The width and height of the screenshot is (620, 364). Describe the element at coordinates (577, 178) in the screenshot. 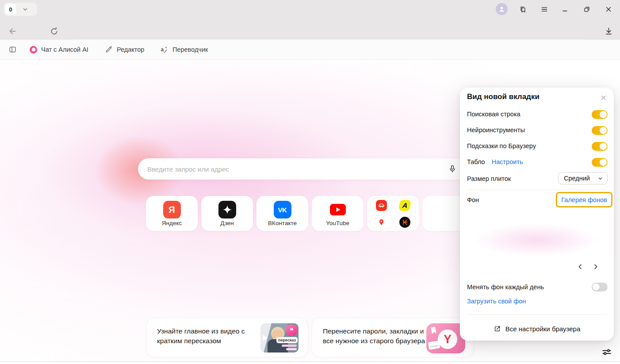

I see `tile-size-value: Средний` at that location.